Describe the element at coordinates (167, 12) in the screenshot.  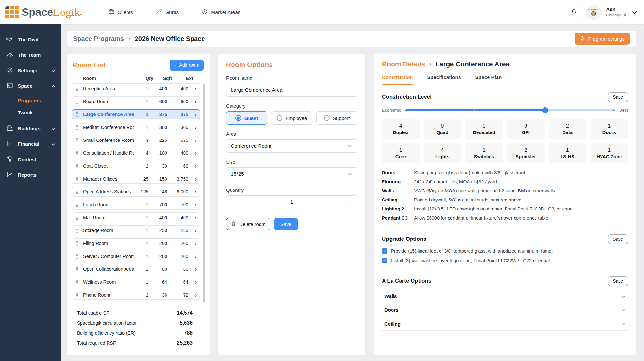
I see `nav-gurus: Gurus` at that location.